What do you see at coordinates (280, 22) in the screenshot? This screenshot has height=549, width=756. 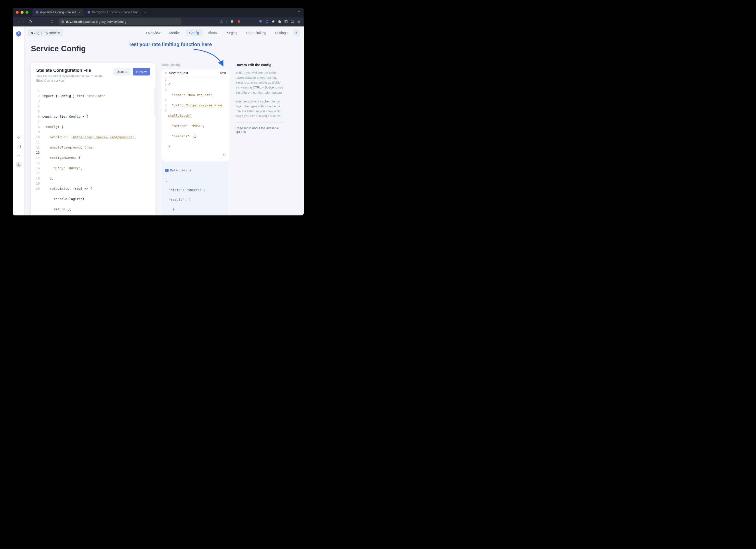 I see `puzzle-icon` at bounding box center [280, 22].